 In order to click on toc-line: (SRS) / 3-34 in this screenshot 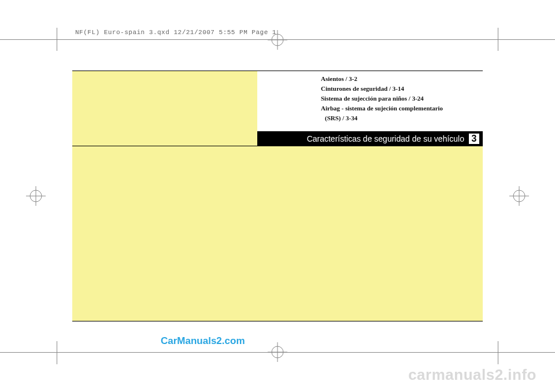, I will do `click(382, 118)`.